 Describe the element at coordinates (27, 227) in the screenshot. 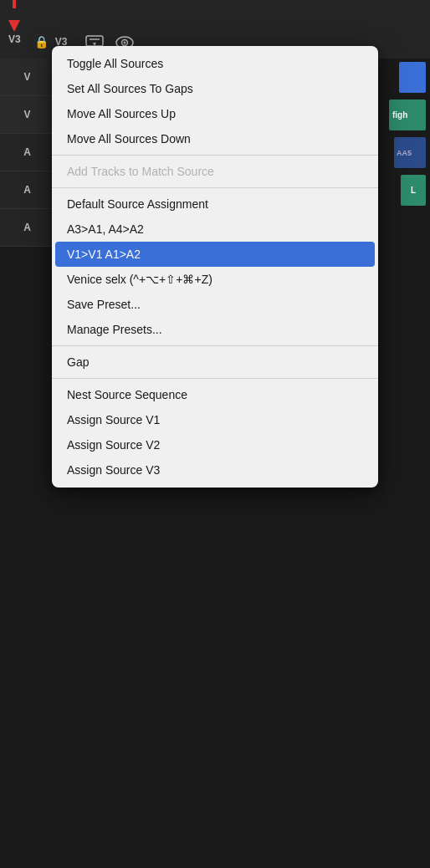

I see `track-a3-label: A` at that location.